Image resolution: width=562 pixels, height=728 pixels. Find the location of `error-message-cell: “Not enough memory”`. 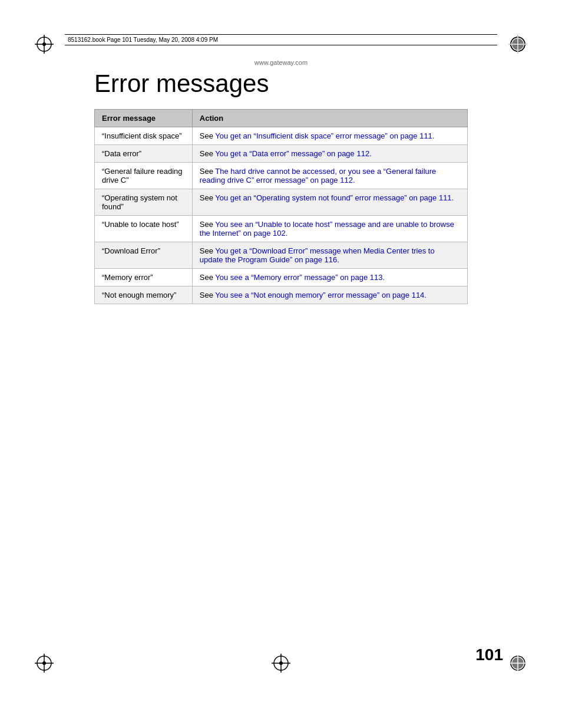

error-message-cell: “Not enough memory” is located at coordinates (144, 295).